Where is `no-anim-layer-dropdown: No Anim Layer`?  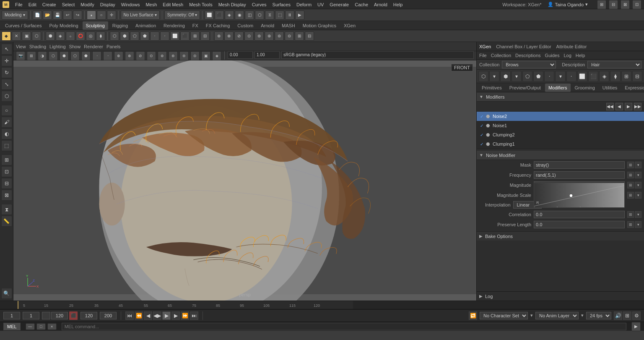
no-anim-layer-dropdown: No Anim Layer is located at coordinates (557, 316).